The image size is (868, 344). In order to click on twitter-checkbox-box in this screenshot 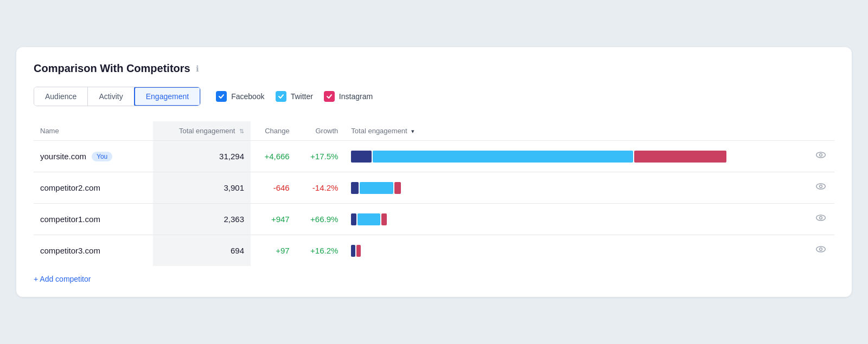, I will do `click(281, 96)`.